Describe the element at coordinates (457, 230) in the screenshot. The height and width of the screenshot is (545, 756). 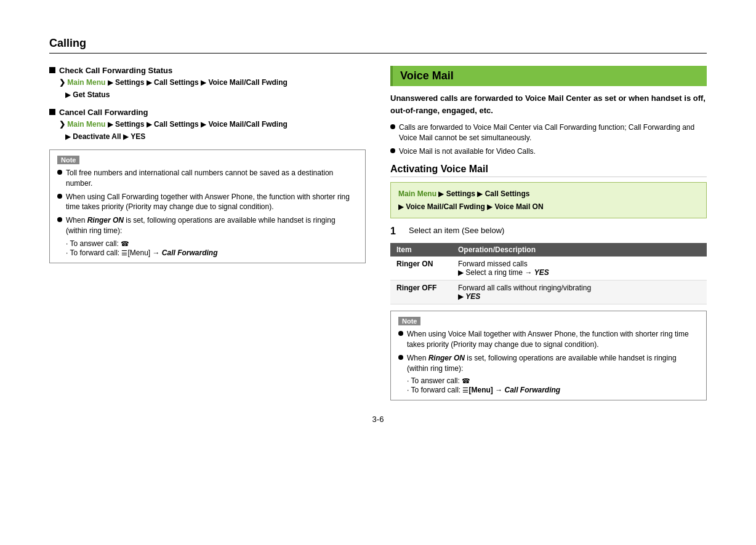
I see `step-1-text: Select an item (See below)` at that location.